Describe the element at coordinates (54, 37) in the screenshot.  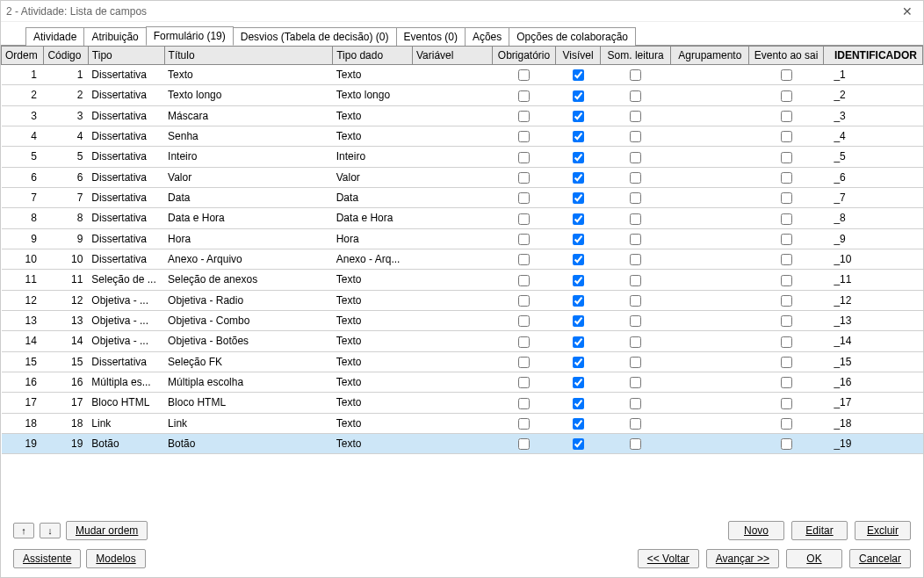
I see `tab-0: Atividade` at that location.